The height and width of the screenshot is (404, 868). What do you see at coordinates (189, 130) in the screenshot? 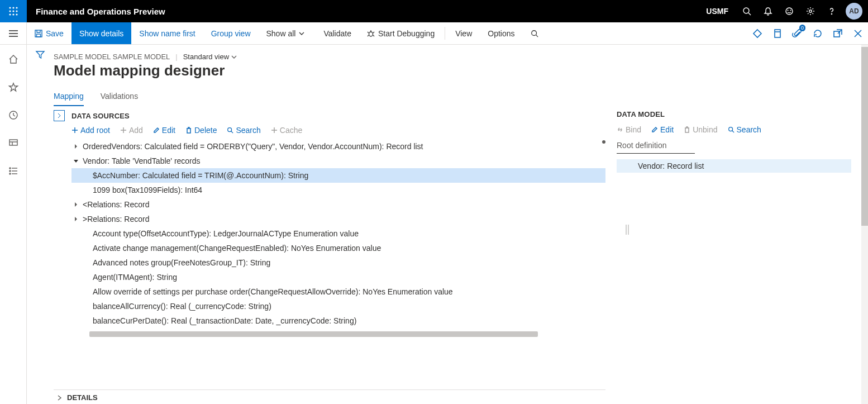
I see `trash-icon` at bounding box center [189, 130].